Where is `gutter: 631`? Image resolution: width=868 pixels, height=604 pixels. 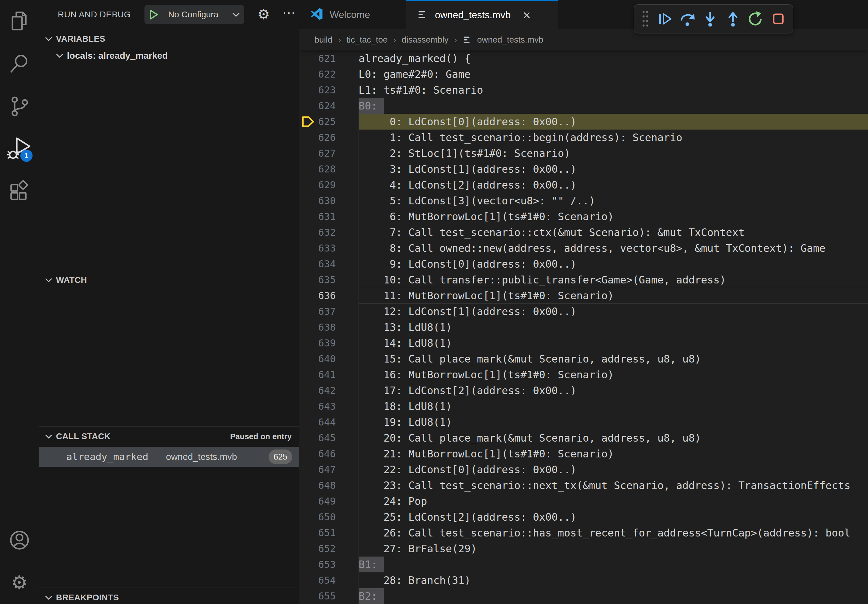
gutter: 631 is located at coordinates (329, 217).